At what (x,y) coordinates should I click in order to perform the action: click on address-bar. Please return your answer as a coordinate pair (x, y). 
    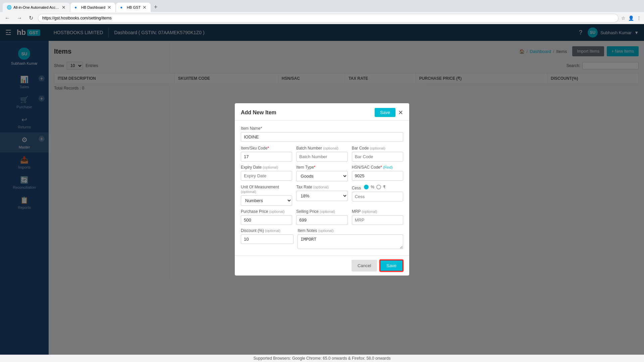
    Looking at the image, I should click on (328, 18).